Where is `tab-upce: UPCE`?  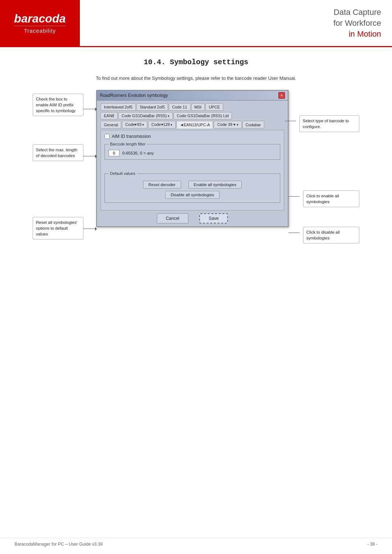 tab-upce: UPCE is located at coordinates (214, 107).